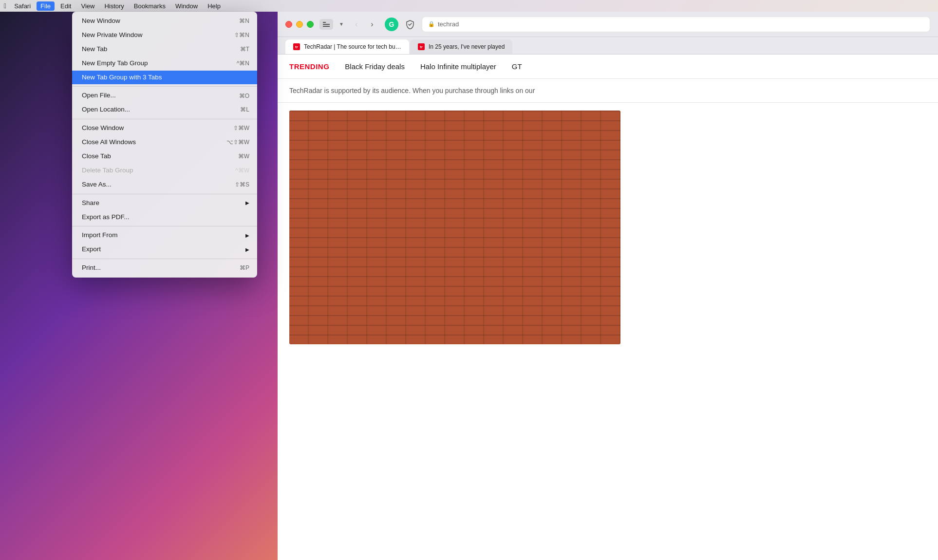 Image resolution: width=938 pixels, height=560 pixels. I want to click on view-menu: View, so click(88, 6).